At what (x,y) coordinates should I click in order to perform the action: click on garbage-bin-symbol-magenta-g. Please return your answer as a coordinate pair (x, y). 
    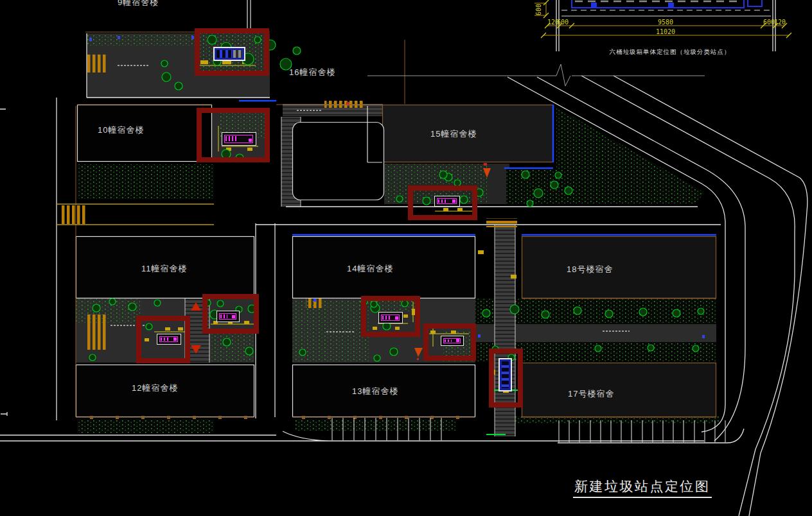
    Looking at the image, I should click on (452, 341).